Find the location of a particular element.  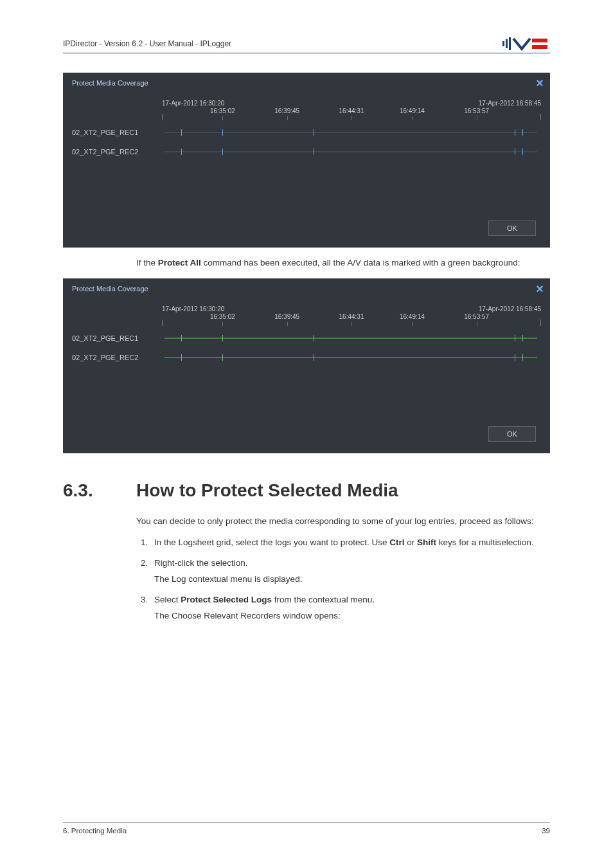

section-intro: You can decide to only protect the media… is located at coordinates (343, 521).